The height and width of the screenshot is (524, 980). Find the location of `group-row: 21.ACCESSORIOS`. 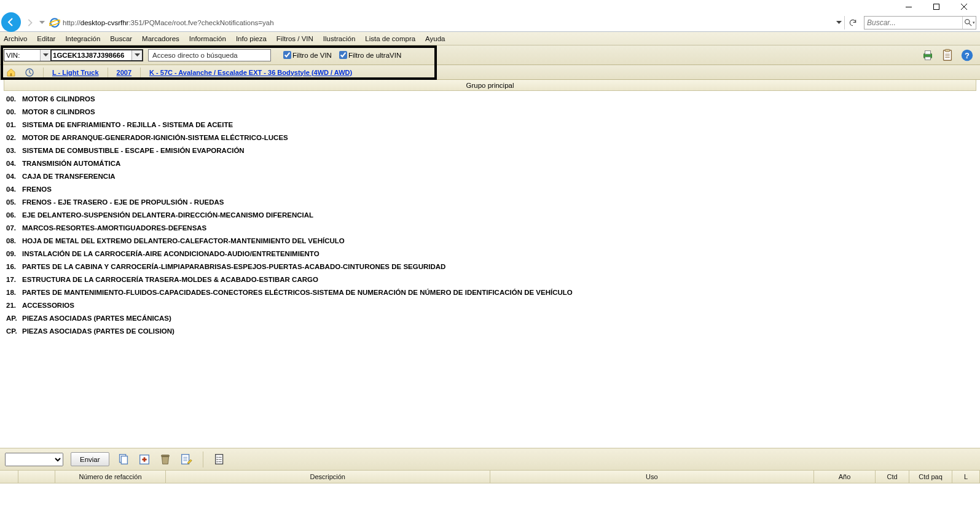

group-row: 21.ACCESSORIOS is located at coordinates (490, 305).